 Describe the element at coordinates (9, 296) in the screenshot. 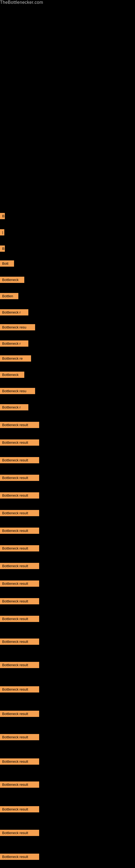

I see `bottleneck-result-item: Bottlen` at that location.